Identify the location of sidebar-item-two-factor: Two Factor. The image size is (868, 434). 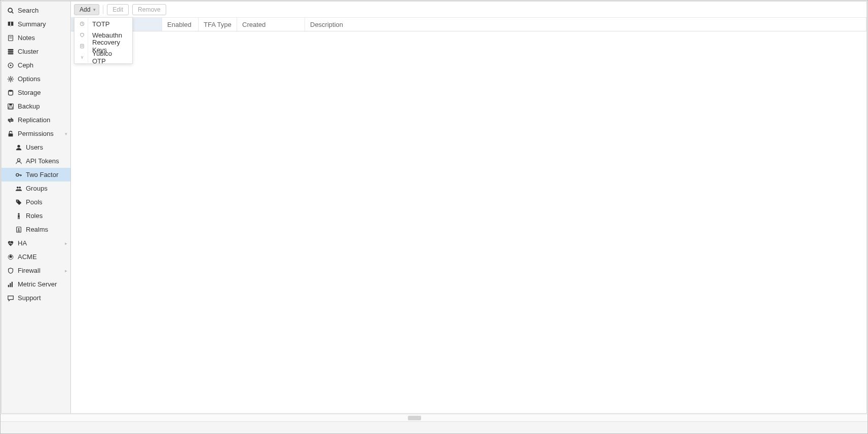
(36, 174).